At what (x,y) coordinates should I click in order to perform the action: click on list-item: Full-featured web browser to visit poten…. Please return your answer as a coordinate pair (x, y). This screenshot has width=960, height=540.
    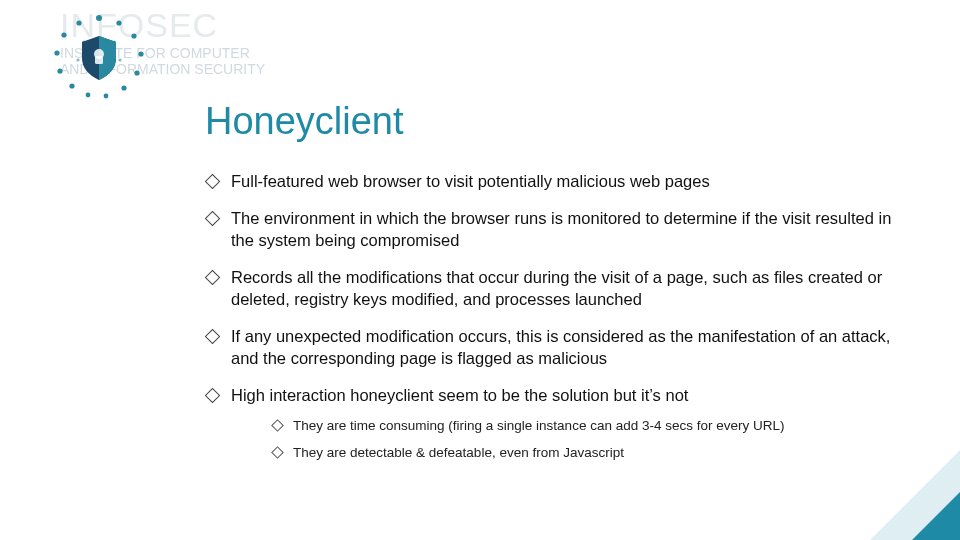
    Looking at the image, I should click on (552, 182).